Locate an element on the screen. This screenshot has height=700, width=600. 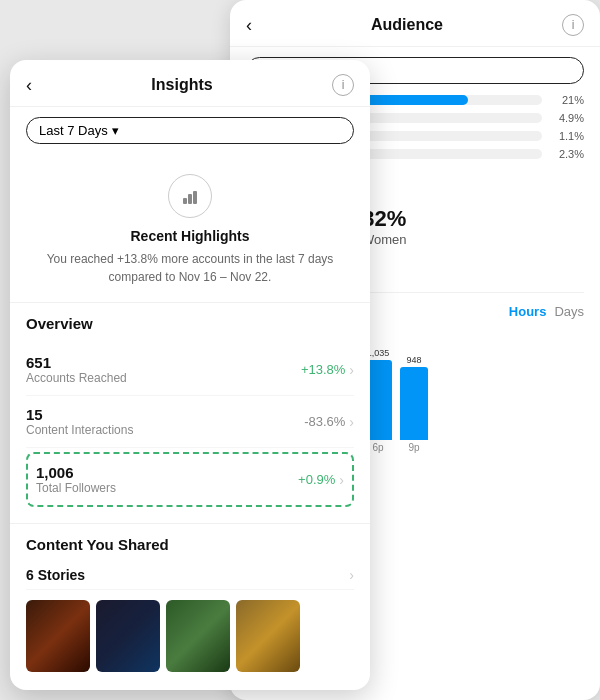
insights-filter-button: Last 7 Days ▾ is located at coordinates (190, 130).